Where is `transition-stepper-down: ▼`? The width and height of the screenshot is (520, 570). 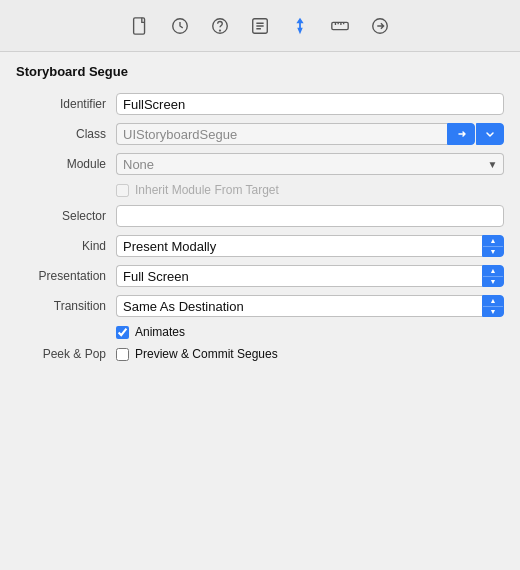 transition-stepper-down: ▼ is located at coordinates (493, 312).